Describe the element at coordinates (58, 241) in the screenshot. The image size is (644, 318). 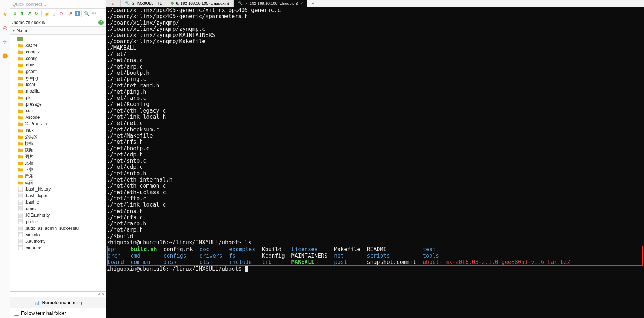
I see `tree-item: .Xauthority` at that location.